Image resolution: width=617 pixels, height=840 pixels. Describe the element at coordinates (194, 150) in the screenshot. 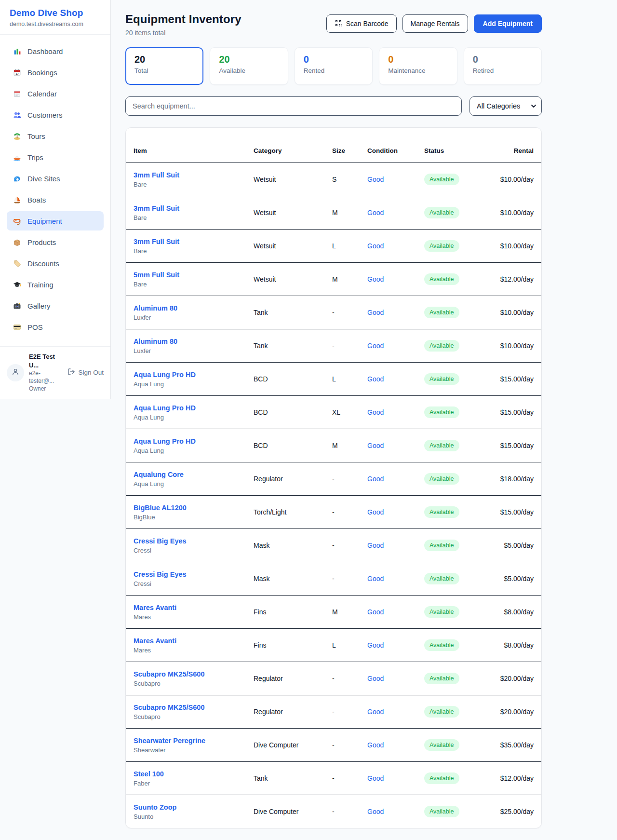

I see `column-header-item: Item` at that location.